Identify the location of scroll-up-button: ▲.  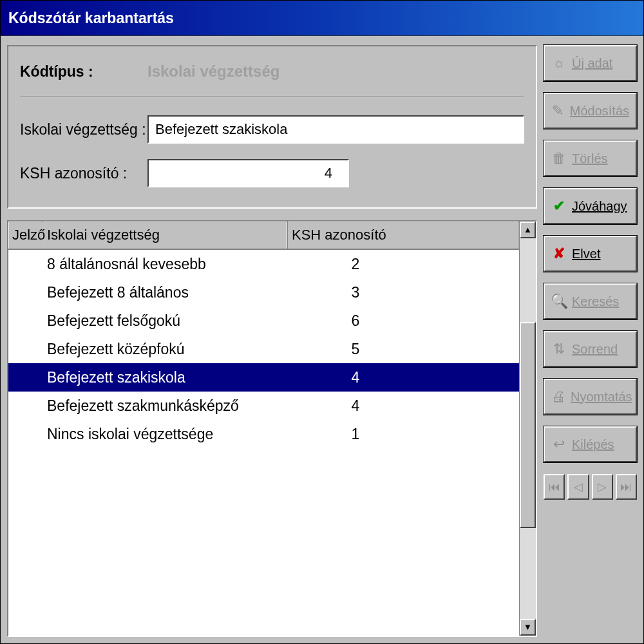
(528, 230).